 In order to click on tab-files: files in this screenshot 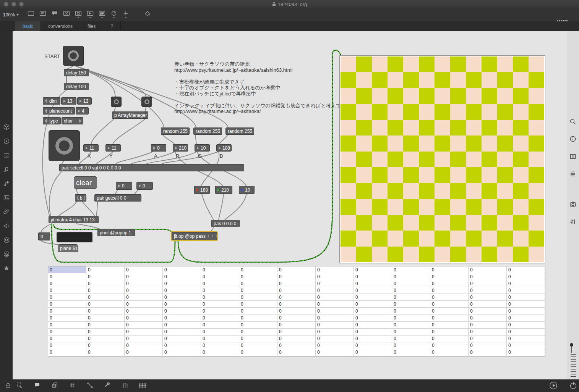, I will do `click(92, 26)`.